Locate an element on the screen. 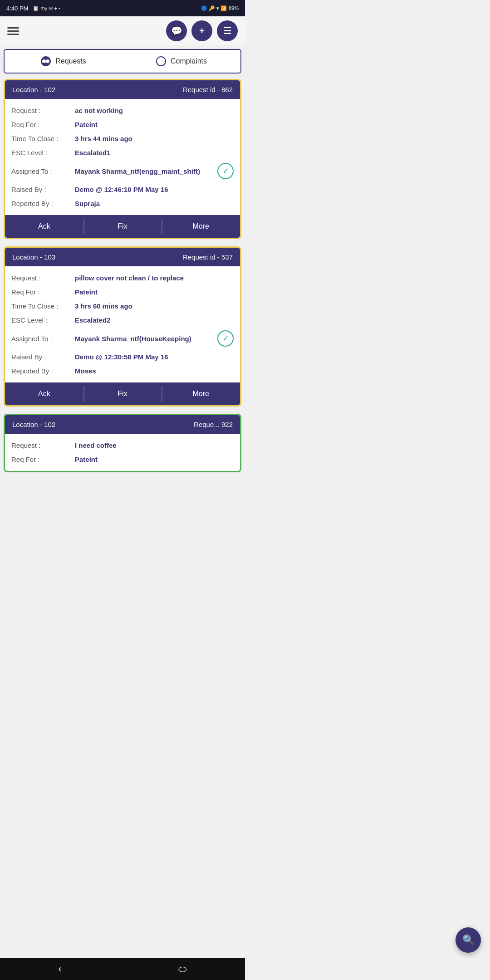  reportedby-label: Reported By : is located at coordinates (43, 203).